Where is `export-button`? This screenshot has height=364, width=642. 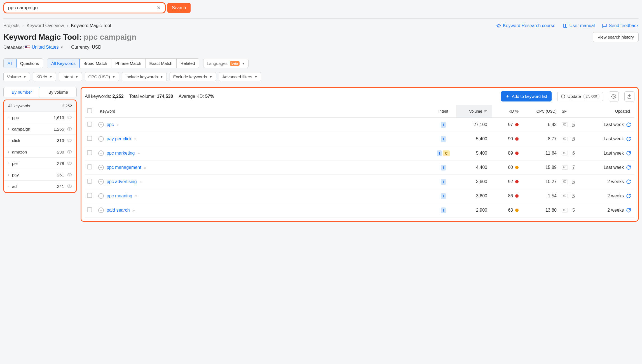
export-button is located at coordinates (629, 96).